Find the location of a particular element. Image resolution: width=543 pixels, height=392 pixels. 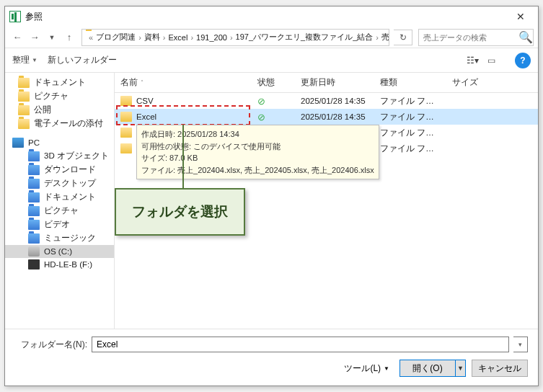

navigation-row: ← → ▼ ↑ « ブログ関連 › 資料 › Excel › 191_200 ›… is located at coordinates (271, 37).